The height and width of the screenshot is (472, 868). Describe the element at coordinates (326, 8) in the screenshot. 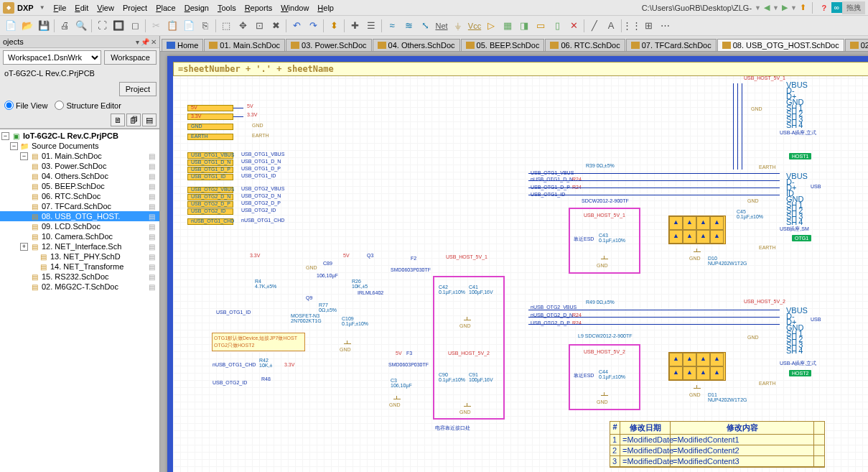

I see `menu-help: Help` at that location.